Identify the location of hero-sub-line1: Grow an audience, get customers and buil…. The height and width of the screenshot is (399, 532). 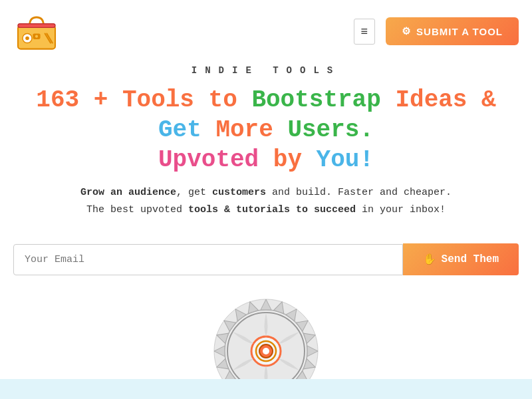
(266, 193).